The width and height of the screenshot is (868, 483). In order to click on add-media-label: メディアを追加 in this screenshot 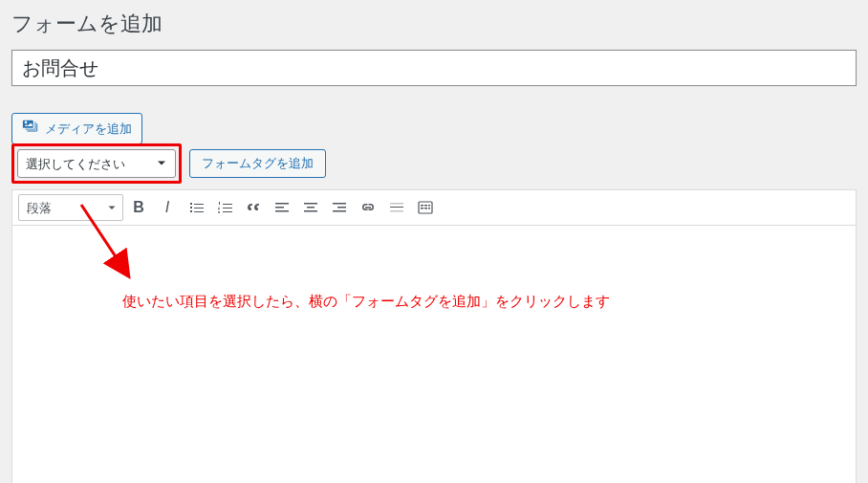, I will do `click(88, 129)`.